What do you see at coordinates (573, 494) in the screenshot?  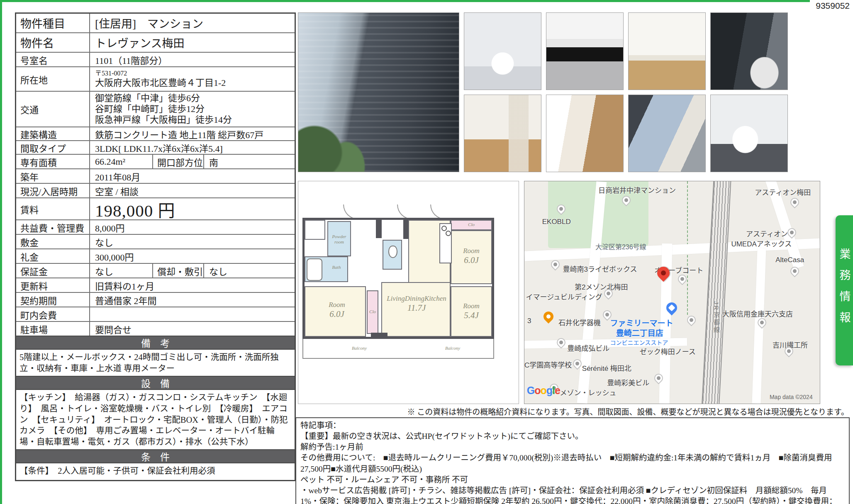 I see `special-notes-line: ・webサービス広告掲載 [許可]・チラシ、雑誌等掲載広告 [許可]・保証会社：…` at bounding box center [573, 494].